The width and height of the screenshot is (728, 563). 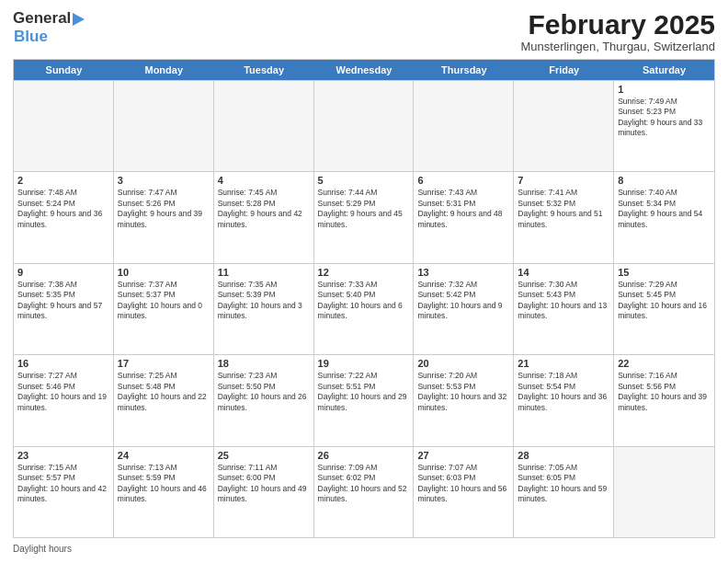 What do you see at coordinates (664, 180) in the screenshot?
I see `day-number-8: 8` at bounding box center [664, 180].